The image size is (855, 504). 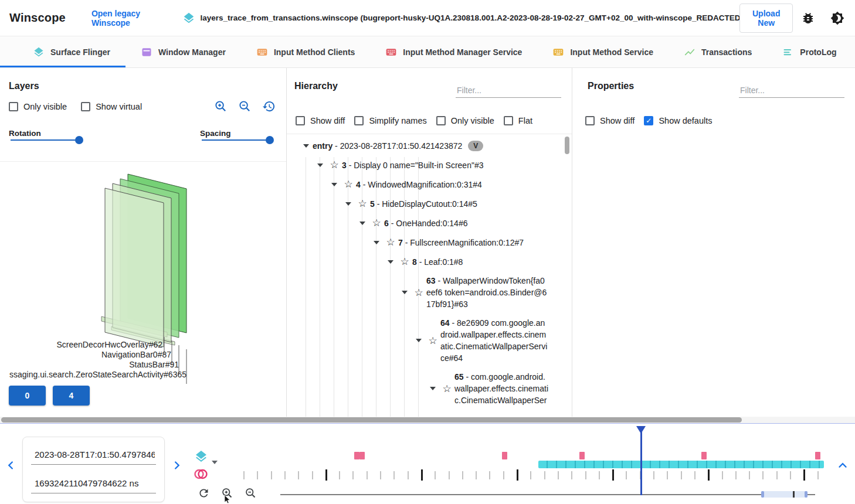 What do you see at coordinates (718, 52) in the screenshot?
I see `tab-transactions: Transactions` at bounding box center [718, 52].